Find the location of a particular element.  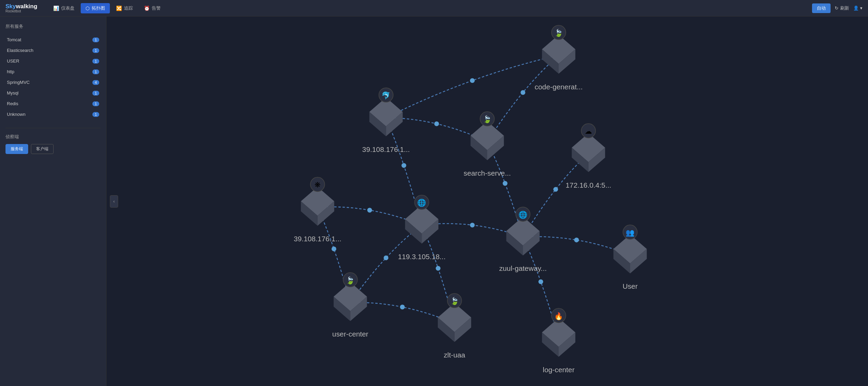

node-label-user-center: user-center is located at coordinates (350, 334).